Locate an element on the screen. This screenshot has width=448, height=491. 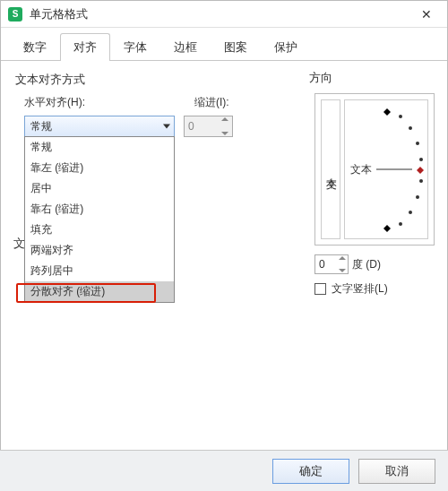
cancel-button: 取消 is located at coordinates (397, 471).